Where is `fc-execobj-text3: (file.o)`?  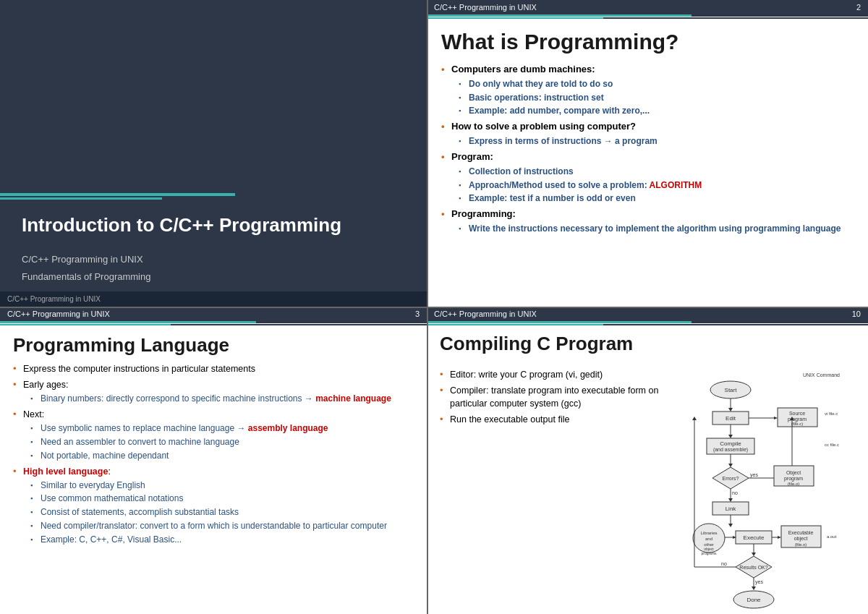
fc-execobj-text3: (file.o) is located at coordinates (801, 545).